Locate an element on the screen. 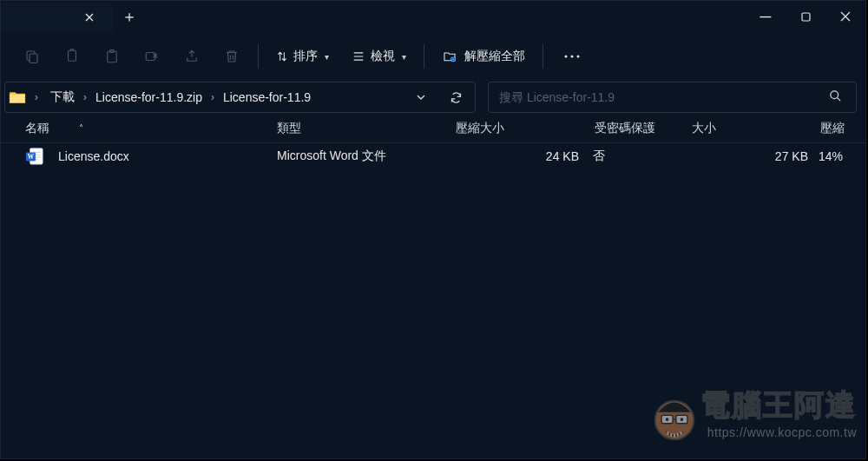 This screenshot has height=461, width=868. file-compressed-size: 24 KB is located at coordinates (523, 156).